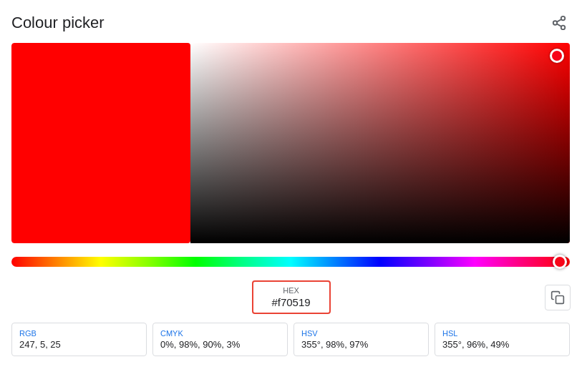 This screenshot has height=392, width=582. Describe the element at coordinates (291, 298) in the screenshot. I see `hex-input-box: HEX #f70519` at that location.